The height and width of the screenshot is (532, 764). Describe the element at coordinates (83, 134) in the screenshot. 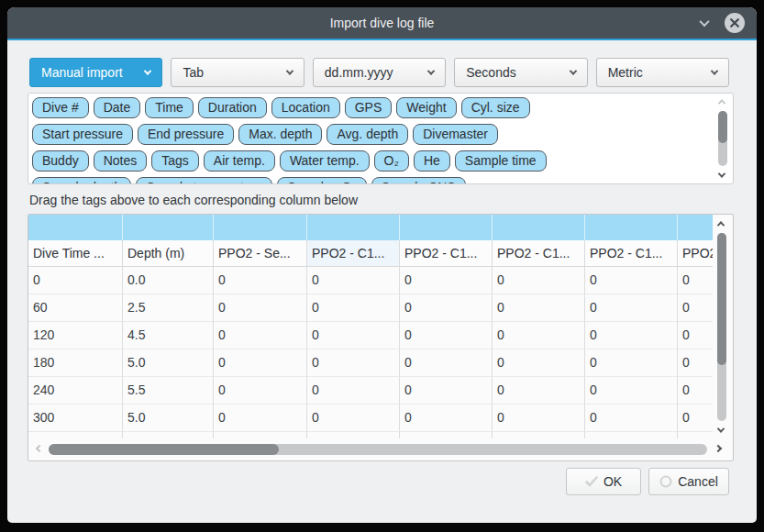

I see `tag-start-pressure: Start pressure` at that location.